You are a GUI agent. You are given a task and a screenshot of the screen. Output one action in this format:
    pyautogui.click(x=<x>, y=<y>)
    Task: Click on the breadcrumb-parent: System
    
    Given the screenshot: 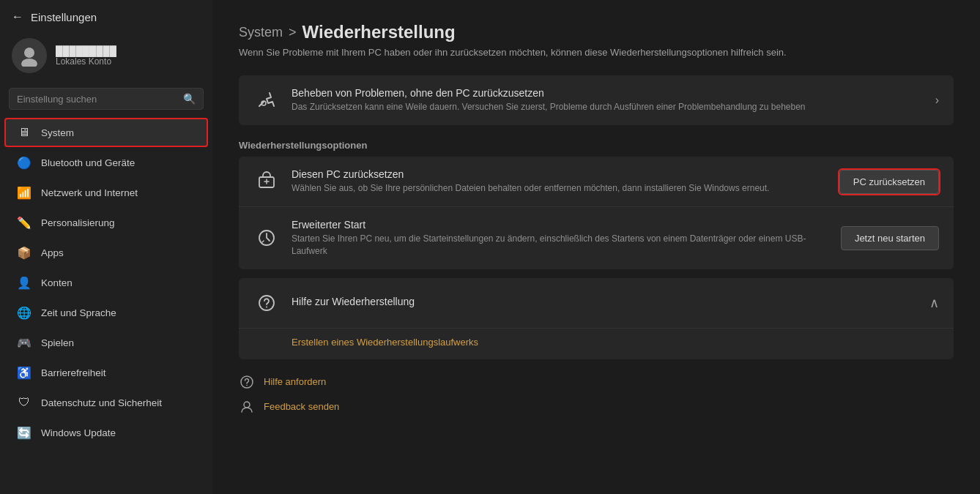 What is the action you would take?
    pyautogui.click(x=261, y=32)
    